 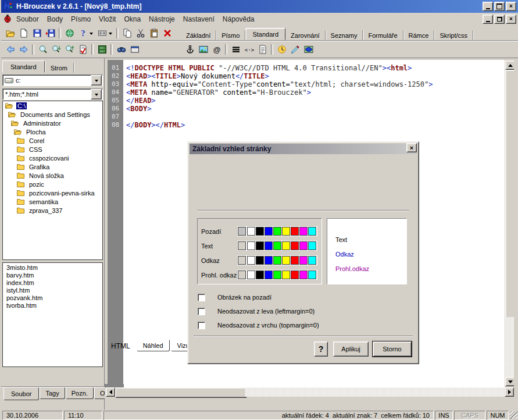 I want to click on format-tab-zakladni: Základní, so click(x=199, y=35).